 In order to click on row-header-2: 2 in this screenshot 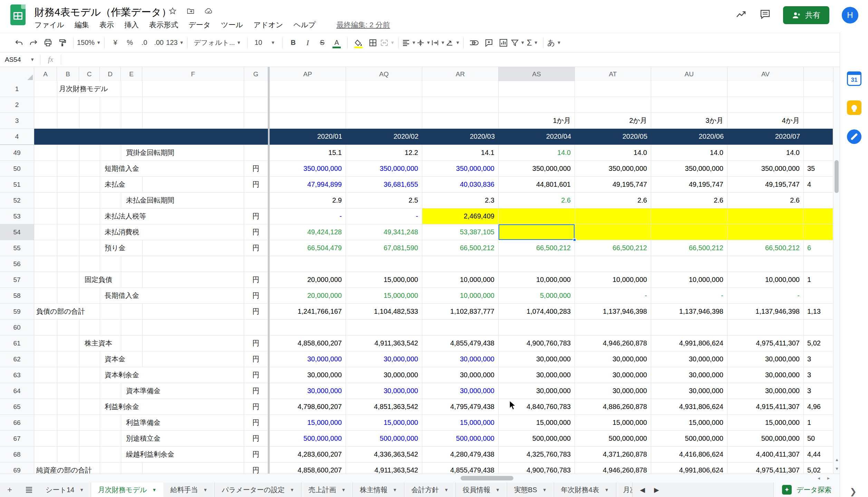, I will do `click(17, 105)`.